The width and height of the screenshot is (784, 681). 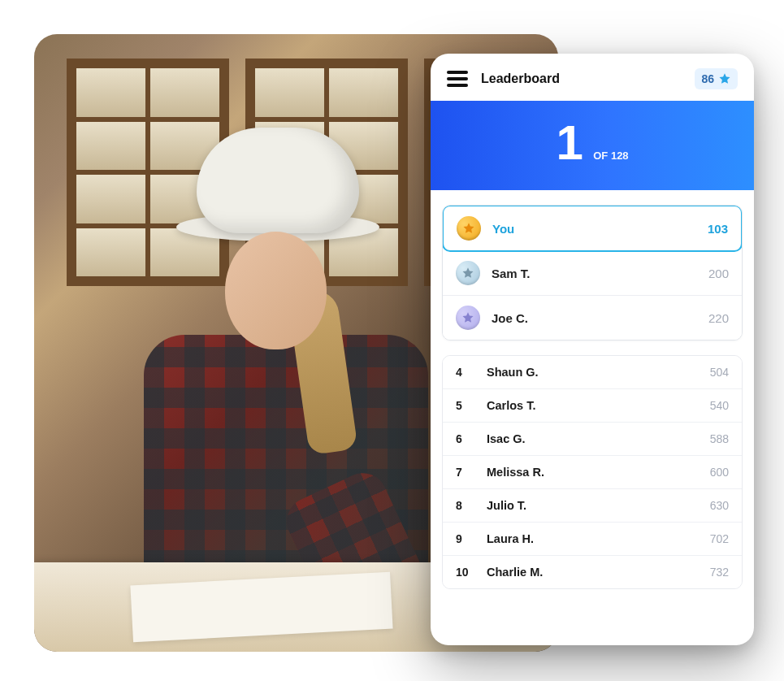 I want to click on player-name: Sam T., so click(x=595, y=273).